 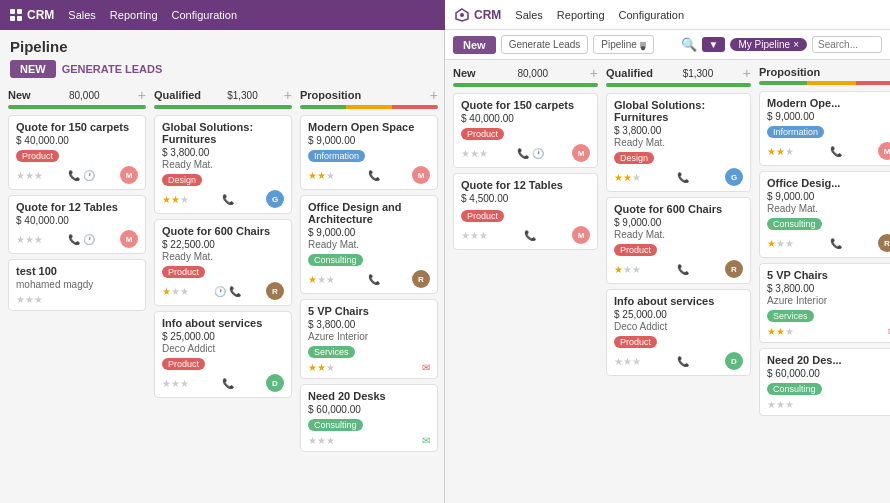 I want to click on right-col-header-qualified: Qualified $1,300 +, so click(x=678, y=73).